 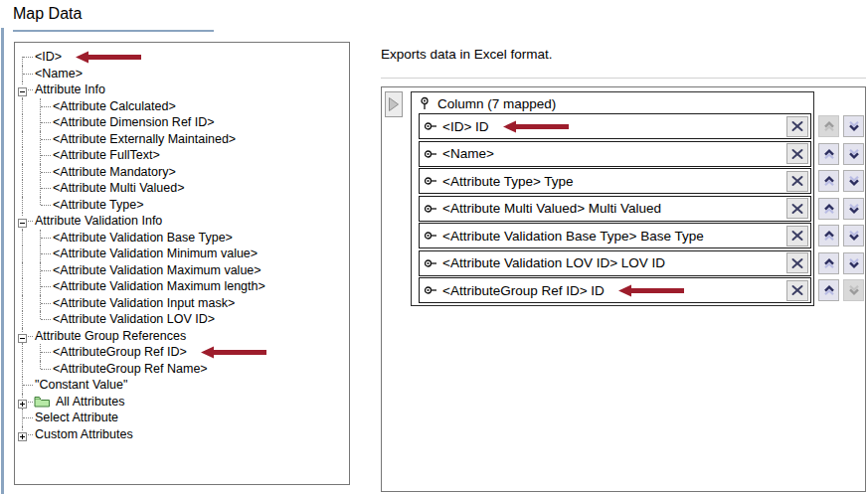 I want to click on tree-item: <Attribute Validation Maximum length>, so click(x=182, y=286).